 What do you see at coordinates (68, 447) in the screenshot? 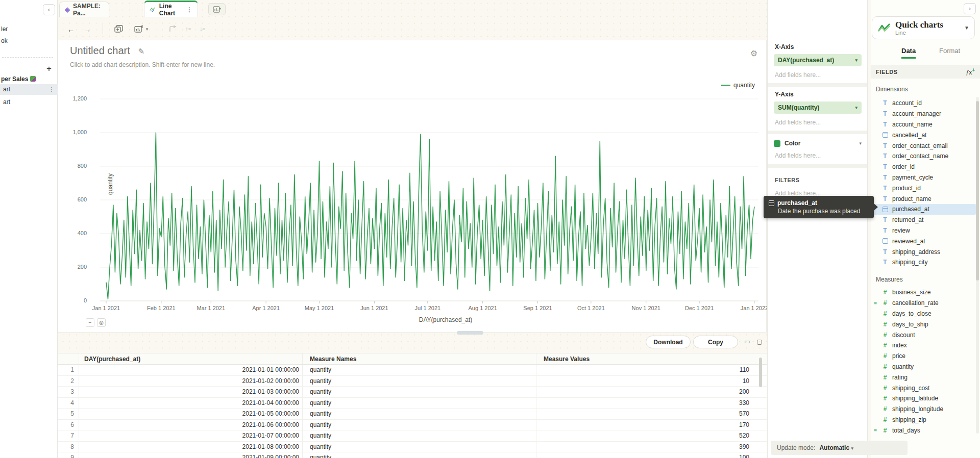
I see `table-cell: 8` at bounding box center [68, 447].